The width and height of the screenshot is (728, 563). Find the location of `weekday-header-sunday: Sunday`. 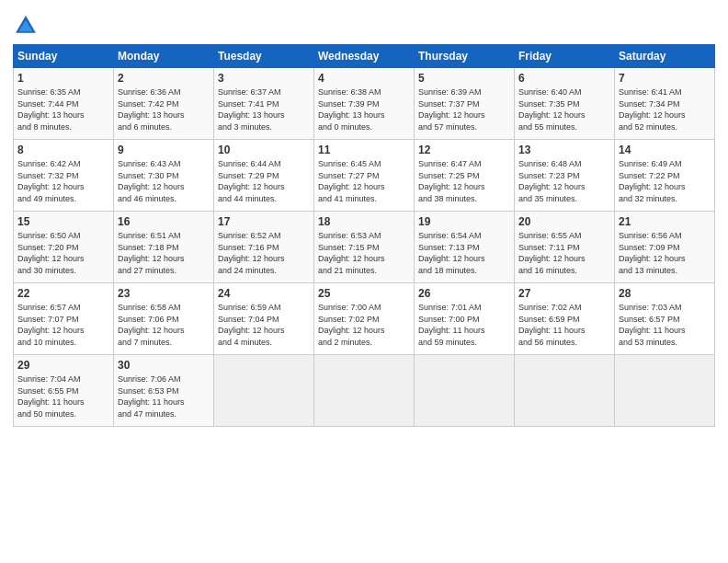

weekday-header-sunday: Sunday is located at coordinates (64, 57).